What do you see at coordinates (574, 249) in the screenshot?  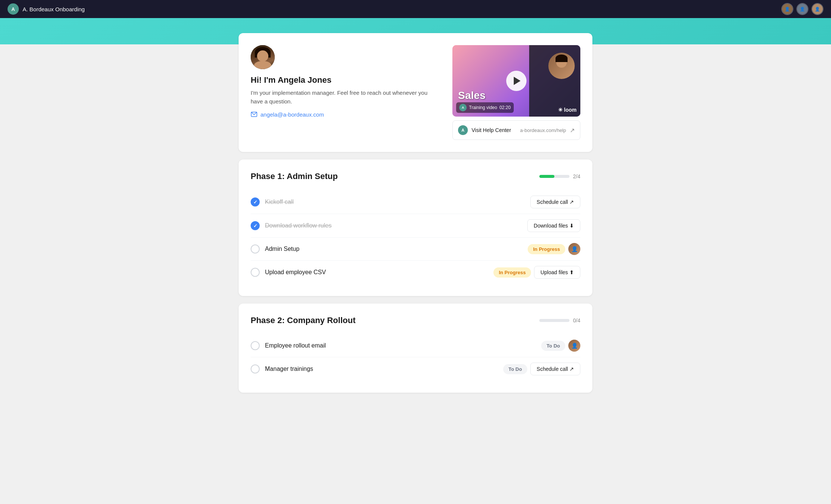 I see `task-avatar-admin-setup: 👤` at bounding box center [574, 249].